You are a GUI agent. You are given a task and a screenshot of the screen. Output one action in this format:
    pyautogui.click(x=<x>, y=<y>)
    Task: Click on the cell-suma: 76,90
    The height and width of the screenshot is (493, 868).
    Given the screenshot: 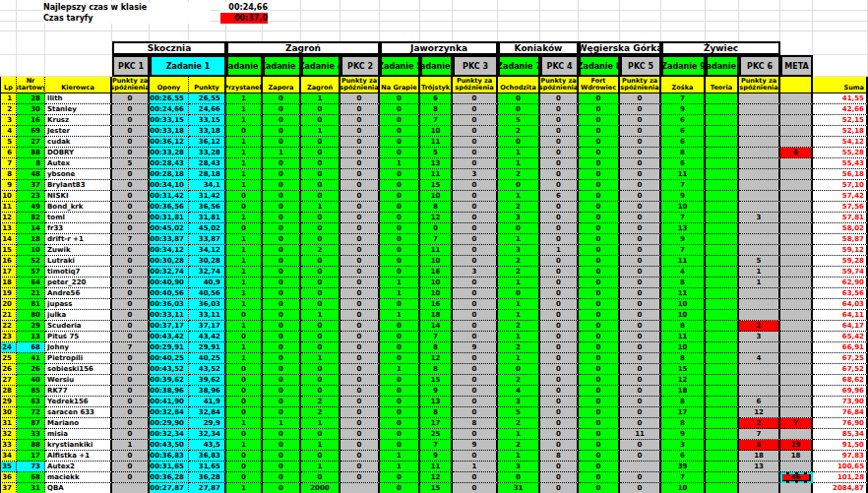 What is the action you would take?
    pyautogui.click(x=840, y=423)
    